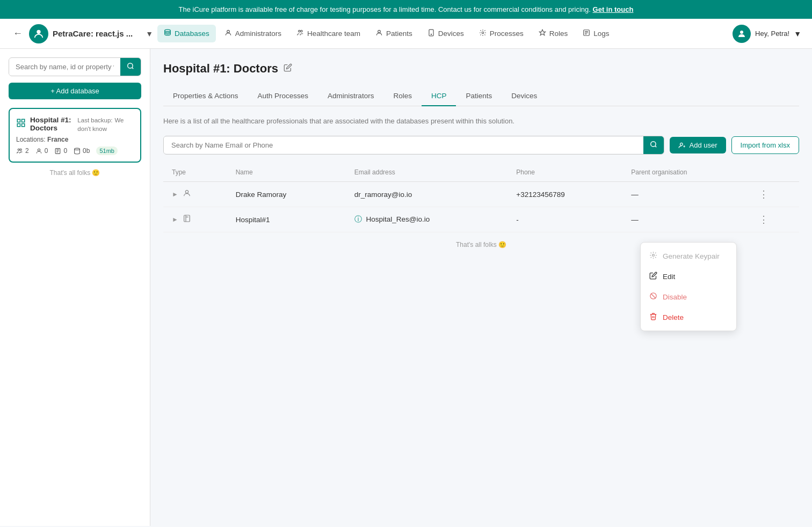  Describe the element at coordinates (481, 220) in the screenshot. I see `table-row: ► Hospital#1 ⓘ Hospital_Res@io.io - —` at that location.